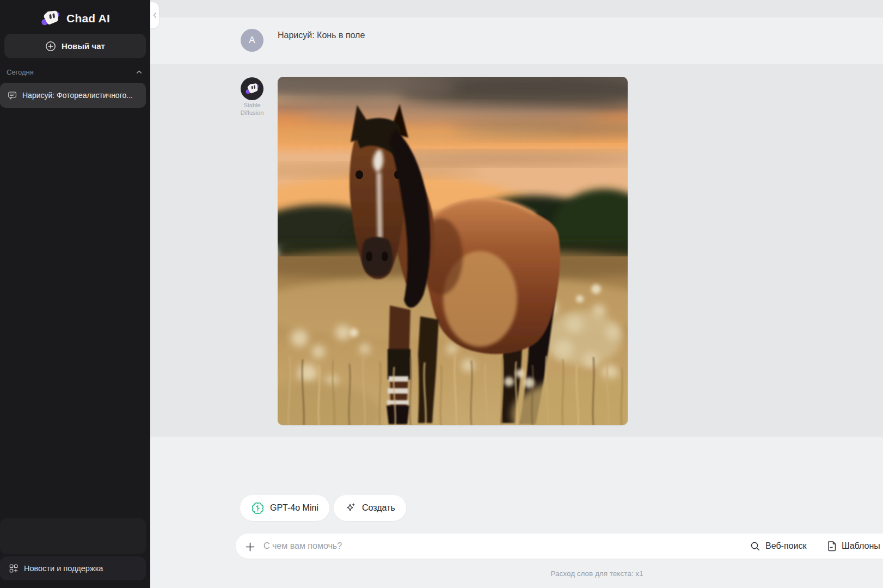 The width and height of the screenshot is (883, 588). I want to click on model-select-label: GPT-4o Mini, so click(294, 508).